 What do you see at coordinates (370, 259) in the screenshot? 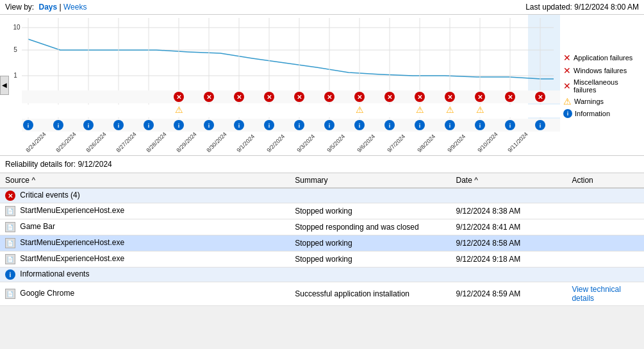
I see `summary-cell-4: Stopped working` at bounding box center [370, 259].